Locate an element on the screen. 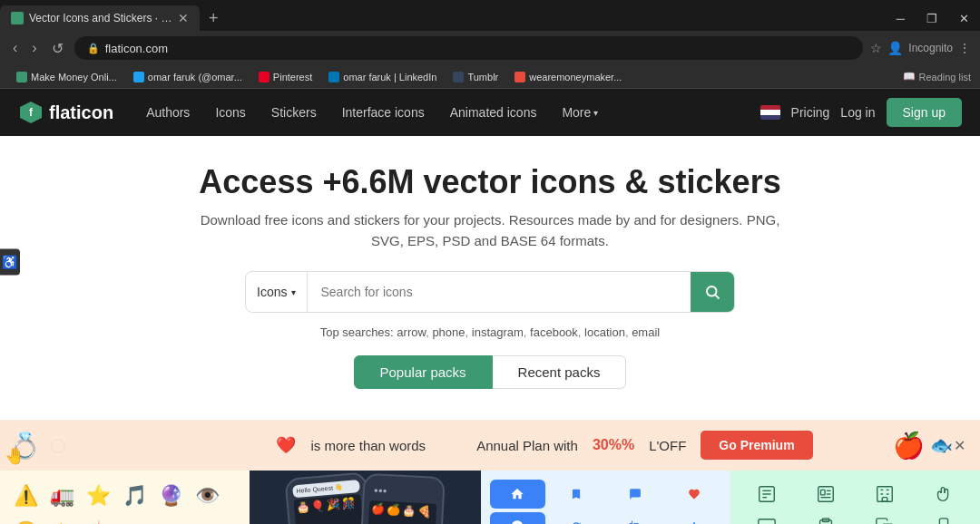 This screenshot has width=980, height=524. ui-heart-icon is located at coordinates (693, 494).